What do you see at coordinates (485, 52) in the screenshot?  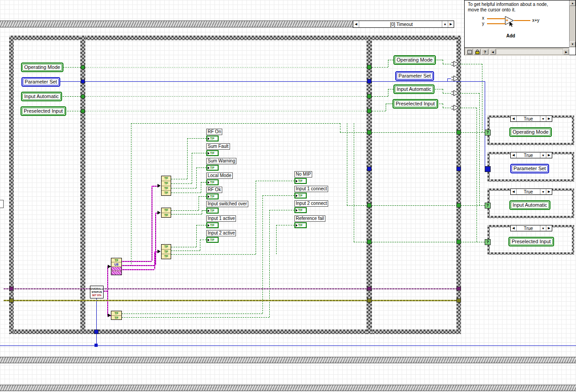 I see `detailed-help-button: ?` at bounding box center [485, 52].